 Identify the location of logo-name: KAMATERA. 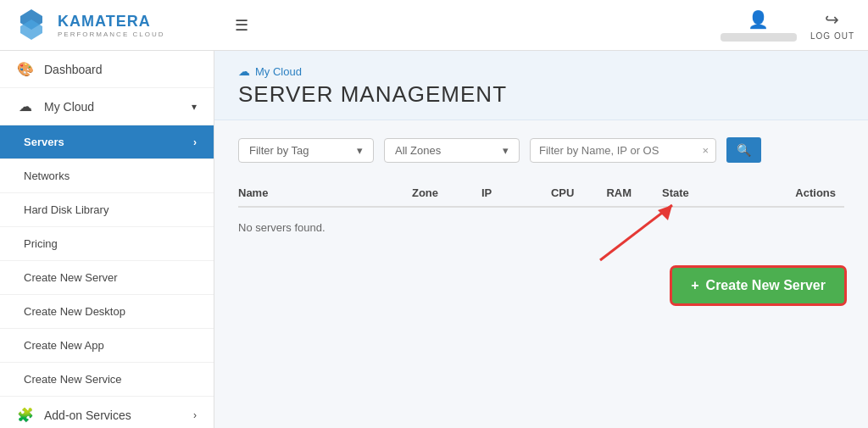
(111, 22).